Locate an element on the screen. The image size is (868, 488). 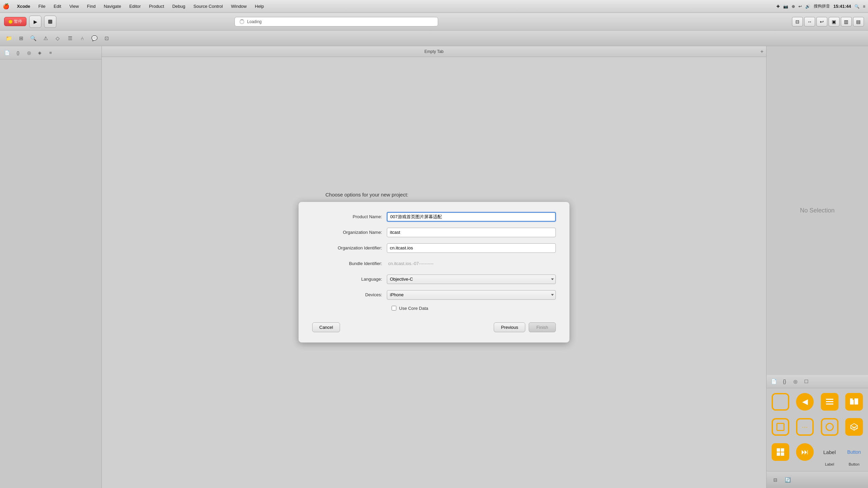
split-view-icon: ⊡ is located at coordinates (107, 38).